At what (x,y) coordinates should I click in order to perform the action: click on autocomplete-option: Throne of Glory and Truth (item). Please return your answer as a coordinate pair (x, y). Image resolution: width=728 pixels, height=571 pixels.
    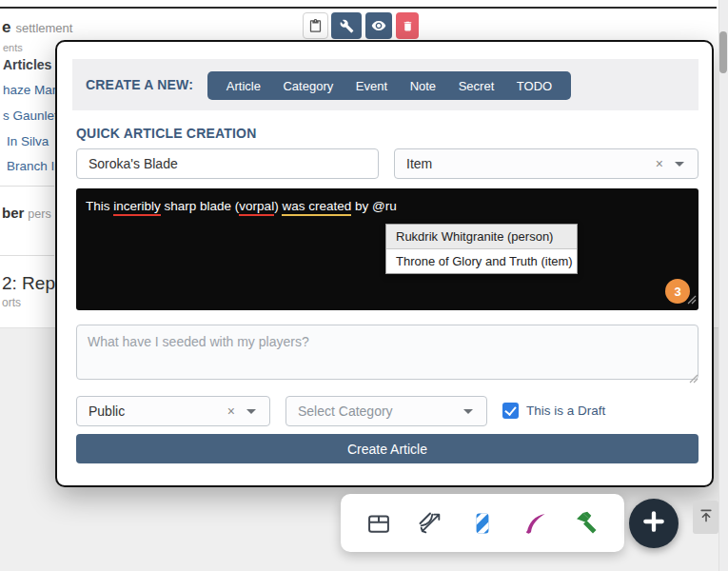
    Looking at the image, I should click on (482, 261).